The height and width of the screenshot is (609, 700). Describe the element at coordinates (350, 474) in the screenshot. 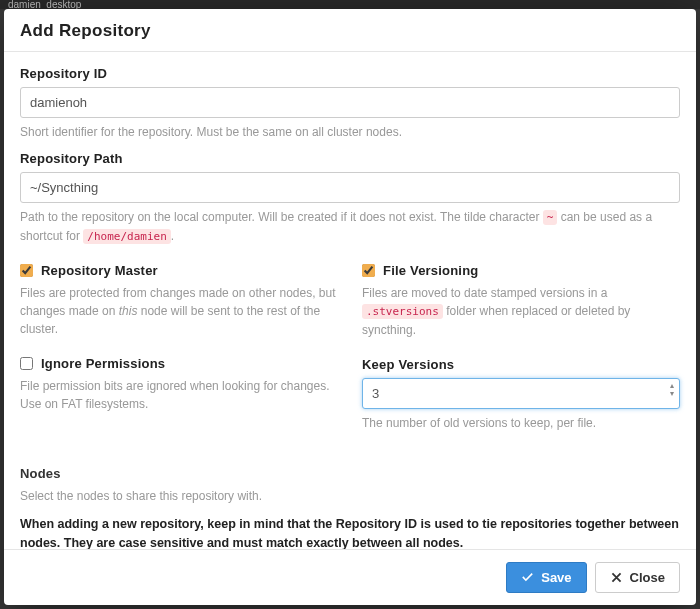

I see `nodes-heading: Nodes` at that location.